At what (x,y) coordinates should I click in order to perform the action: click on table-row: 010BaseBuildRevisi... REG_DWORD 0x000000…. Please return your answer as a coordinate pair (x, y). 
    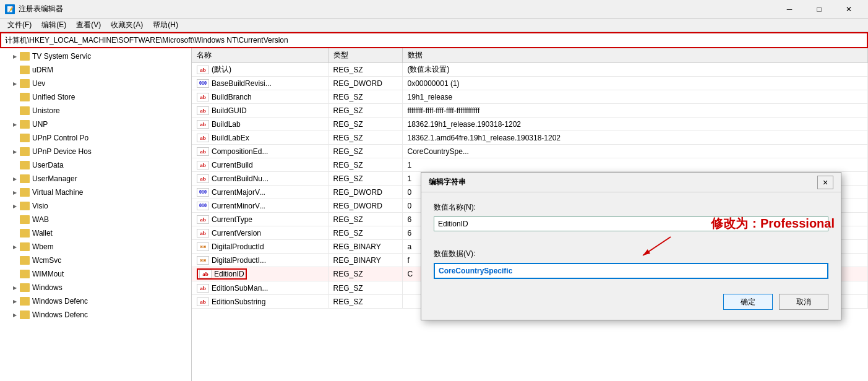
    Looking at the image, I should click on (530, 83).